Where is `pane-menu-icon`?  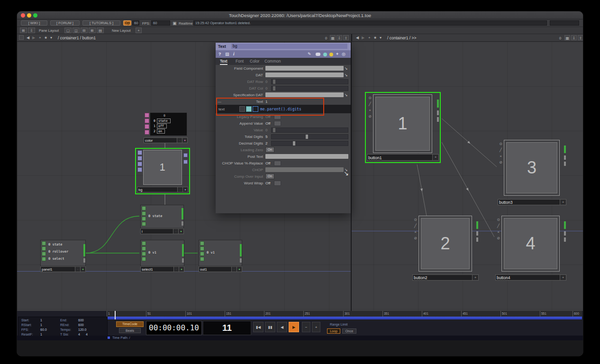 pane-menu-icon is located at coordinates (21, 37).